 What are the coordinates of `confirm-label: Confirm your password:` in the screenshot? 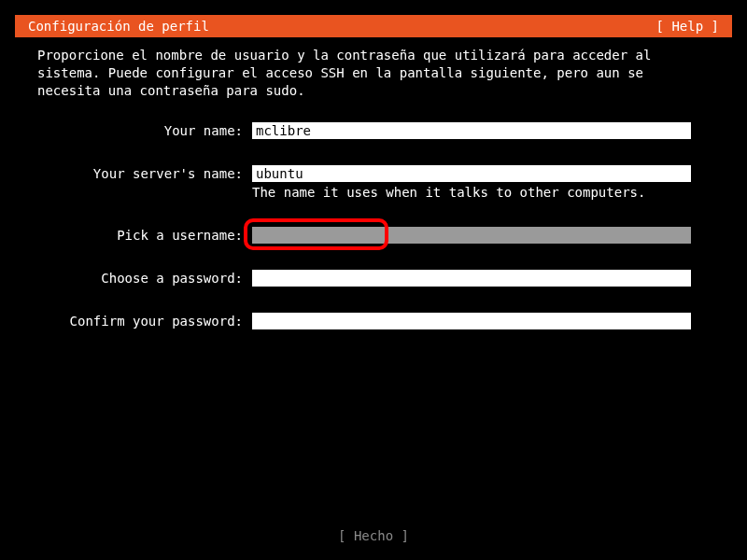 It's located at (145, 321).